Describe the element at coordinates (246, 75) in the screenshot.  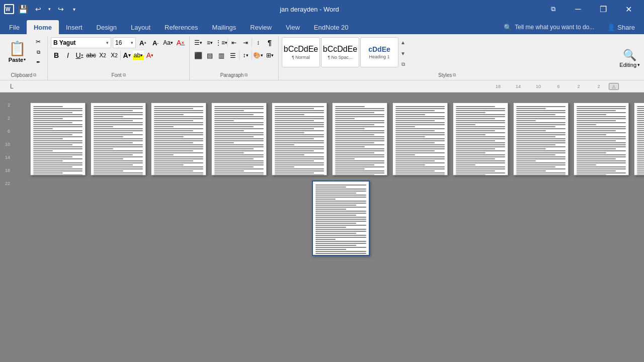
I see `paragraph-launcher: ⧉` at that location.